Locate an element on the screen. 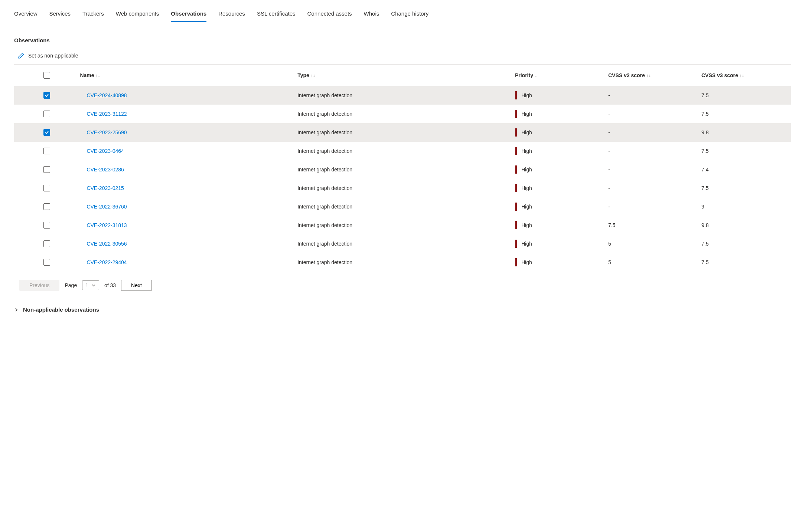  tab-services: Services is located at coordinates (60, 14).